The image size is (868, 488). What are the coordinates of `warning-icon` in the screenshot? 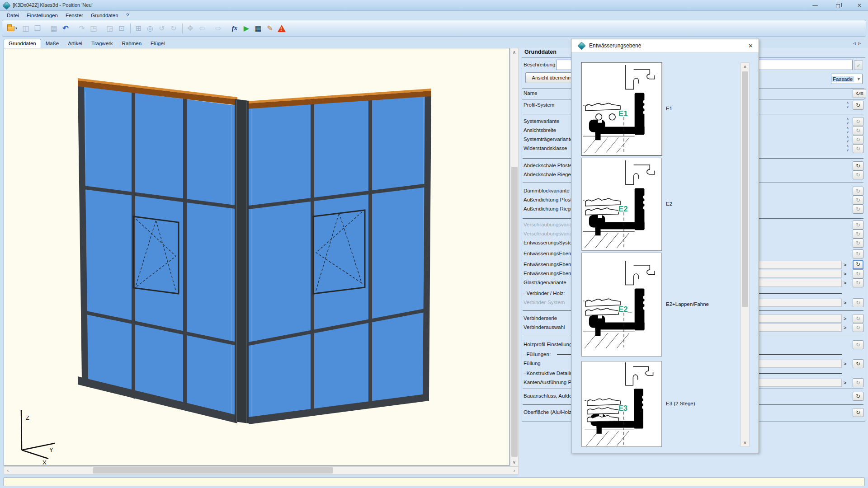 It's located at (282, 28).